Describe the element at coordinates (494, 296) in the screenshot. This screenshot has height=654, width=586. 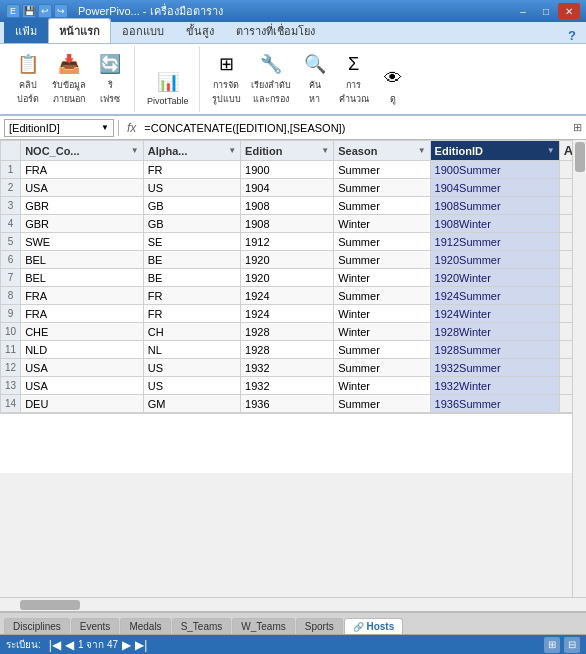
I see `cell-editionid: 1924Summer` at that location.